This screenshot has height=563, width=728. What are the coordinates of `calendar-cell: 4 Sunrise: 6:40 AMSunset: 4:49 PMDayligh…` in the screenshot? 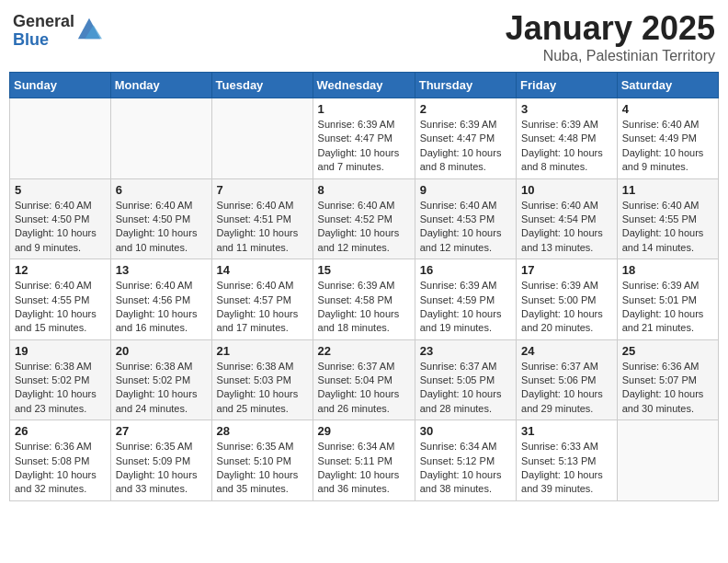 It's located at (667, 139).